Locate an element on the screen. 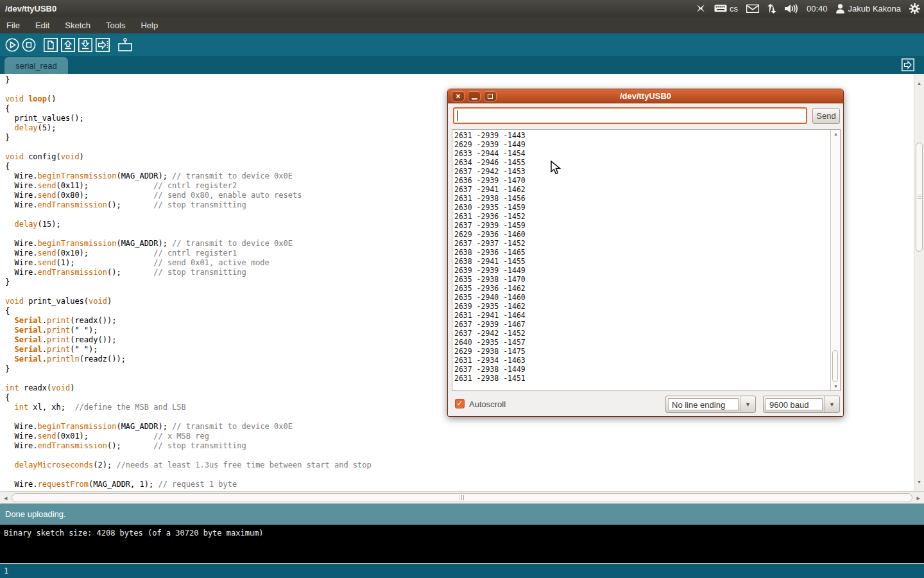 This screenshot has height=578, width=924. menu-bar: File Edit Sketch Tools Help is located at coordinates (462, 25).